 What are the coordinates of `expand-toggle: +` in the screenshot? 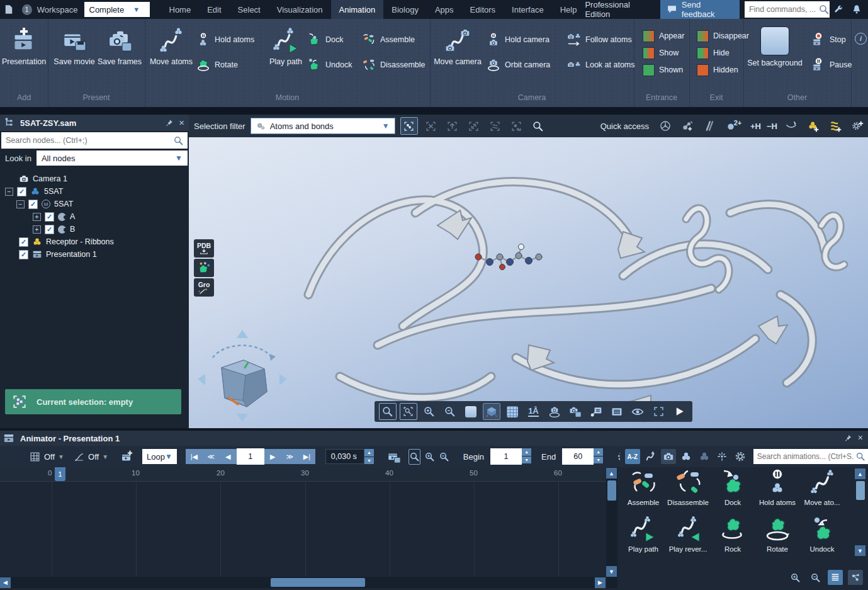 It's located at (37, 217).